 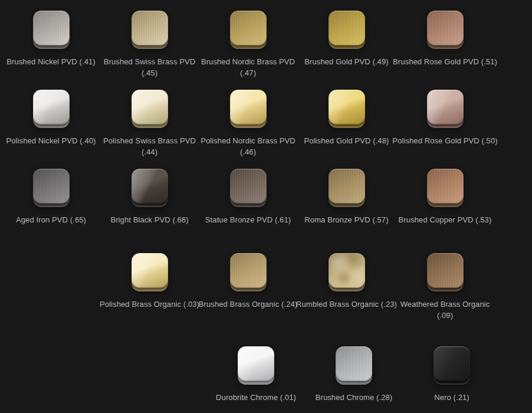 What do you see at coordinates (248, 61) in the screenshot?
I see `finish-label-line: Brushed Nordic Brass PVD` at bounding box center [248, 61].